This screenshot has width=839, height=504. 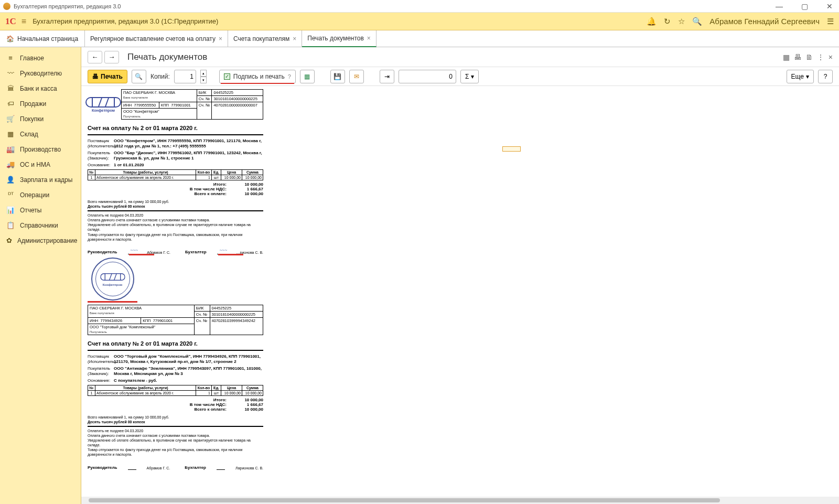 I want to click on check-icon: ✓, so click(x=227, y=77).